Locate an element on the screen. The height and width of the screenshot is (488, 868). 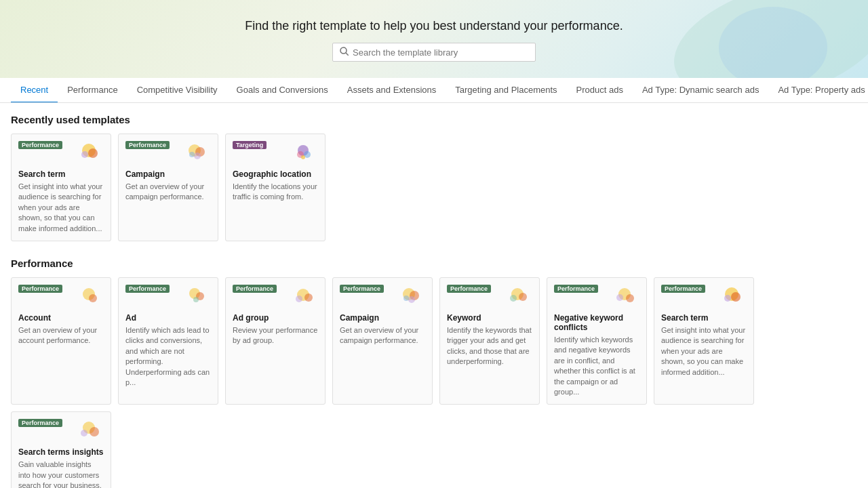
card-name: Negative keyword conflicts is located at coordinates (597, 323).